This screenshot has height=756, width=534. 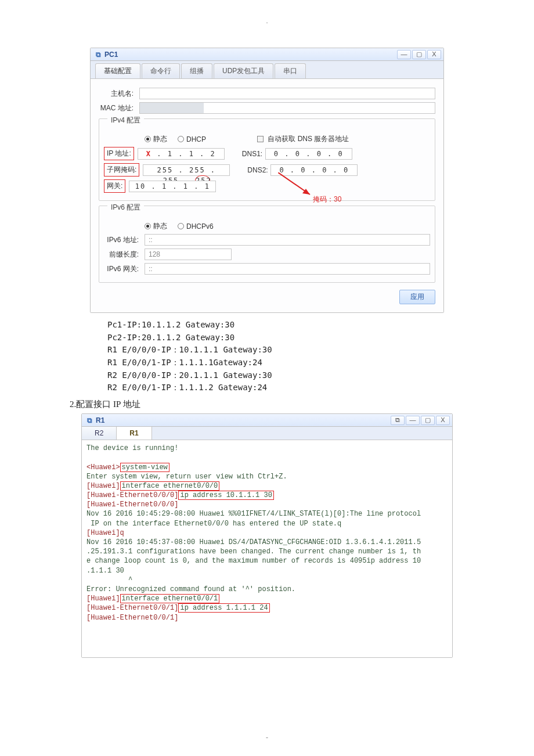 What do you see at coordinates (224, 608) in the screenshot?
I see `cmd-ip-1: ip address 1.1.1.1 24` at bounding box center [224, 608].